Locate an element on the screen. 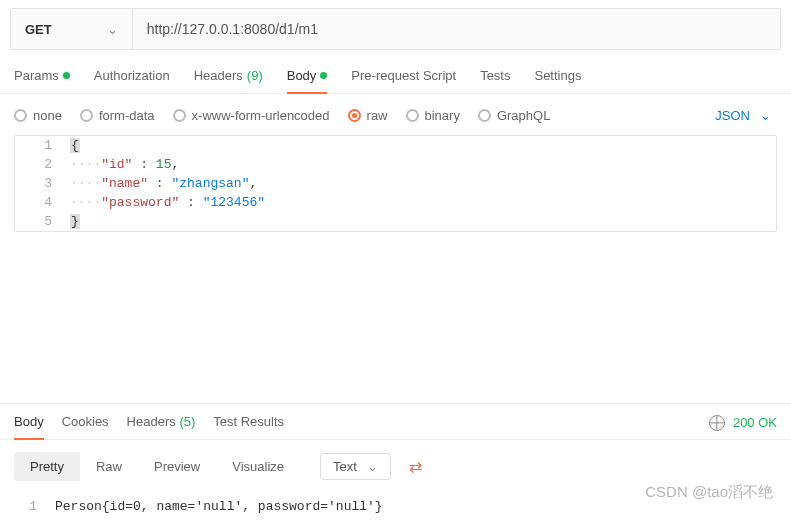 The height and width of the screenshot is (526, 791). request-url-bar: GET ⌄ is located at coordinates (396, 29).